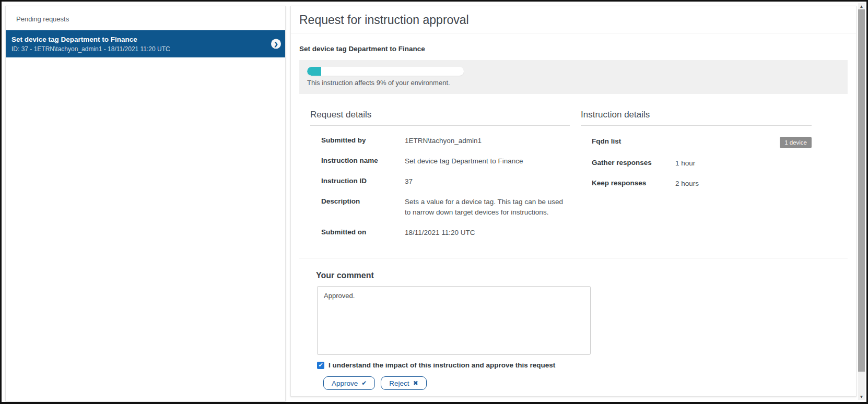 This screenshot has width=868, height=404. Describe the element at coordinates (440, 118) in the screenshot. I see `request-details-heading: Request details` at that location.